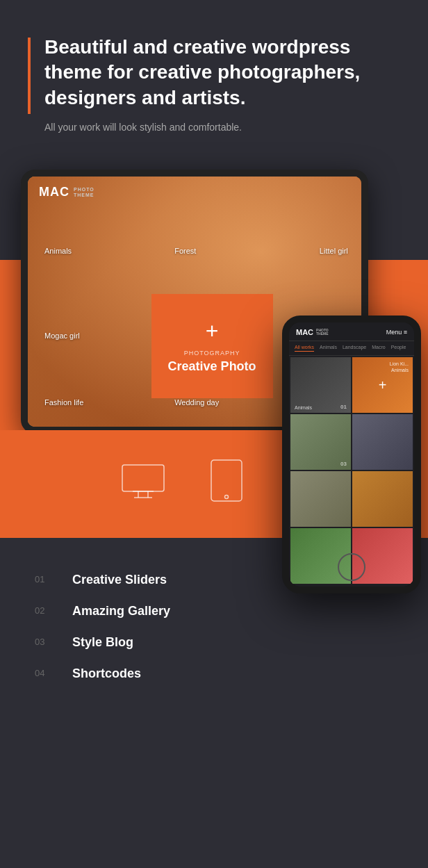 Image resolution: width=428 pixels, height=868 pixels. I want to click on phone-nav: All works Animals Landscape Macro People, so click(352, 349).